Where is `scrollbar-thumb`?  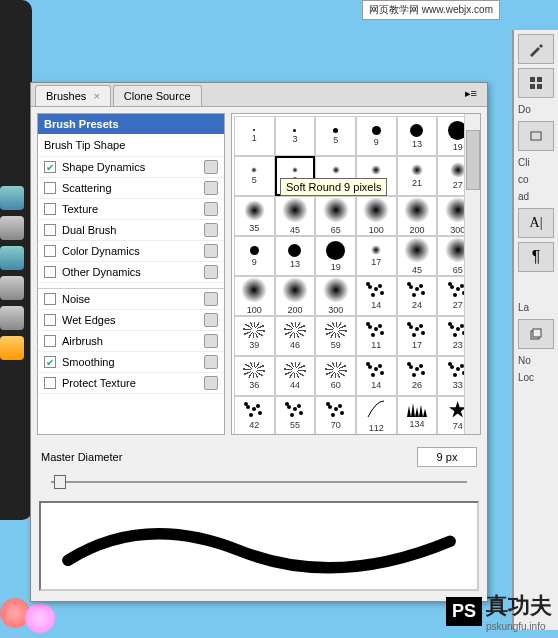 scrollbar-thumb is located at coordinates (473, 160).